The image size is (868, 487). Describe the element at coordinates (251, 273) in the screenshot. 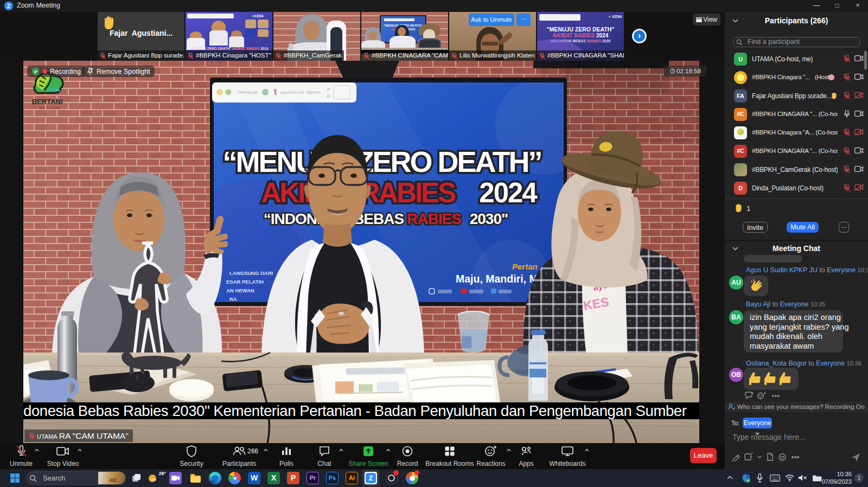

I see `svg-text: LANGSUNG DARI` at that location.